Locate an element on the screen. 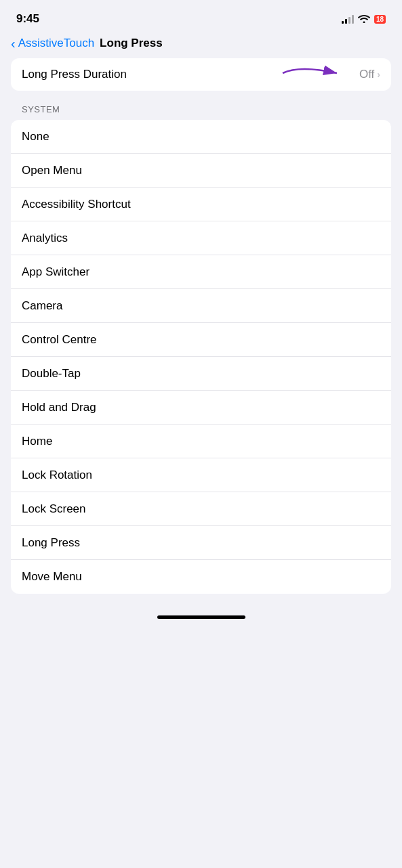  list-item-long-press: Long Press is located at coordinates (201, 543).